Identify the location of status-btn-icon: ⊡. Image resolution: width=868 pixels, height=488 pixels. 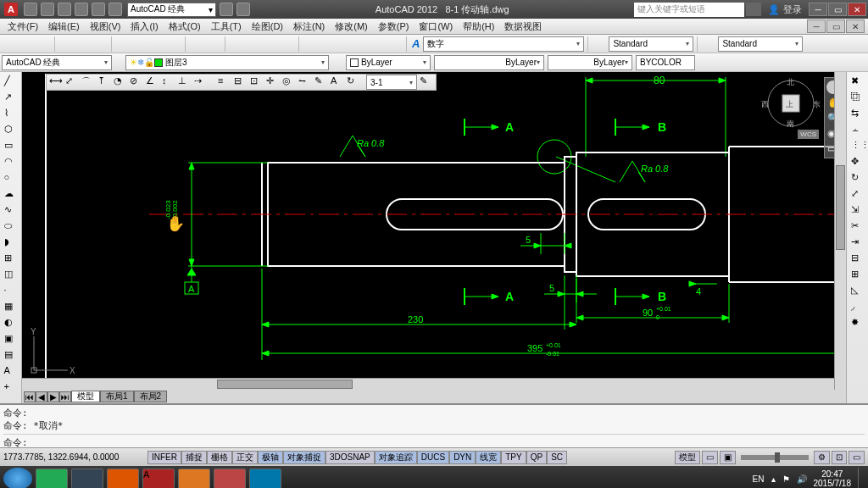
(839, 458).